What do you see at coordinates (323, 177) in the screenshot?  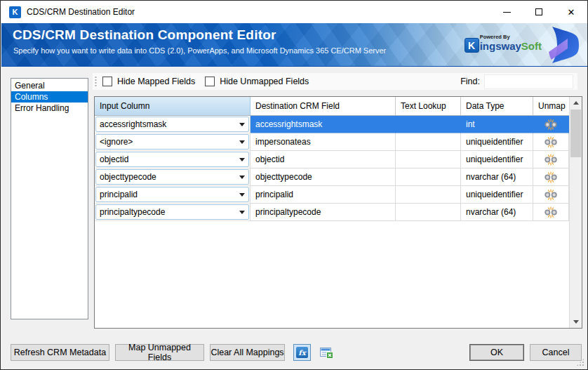 I see `destination-field-cell: objecttypecode` at bounding box center [323, 177].